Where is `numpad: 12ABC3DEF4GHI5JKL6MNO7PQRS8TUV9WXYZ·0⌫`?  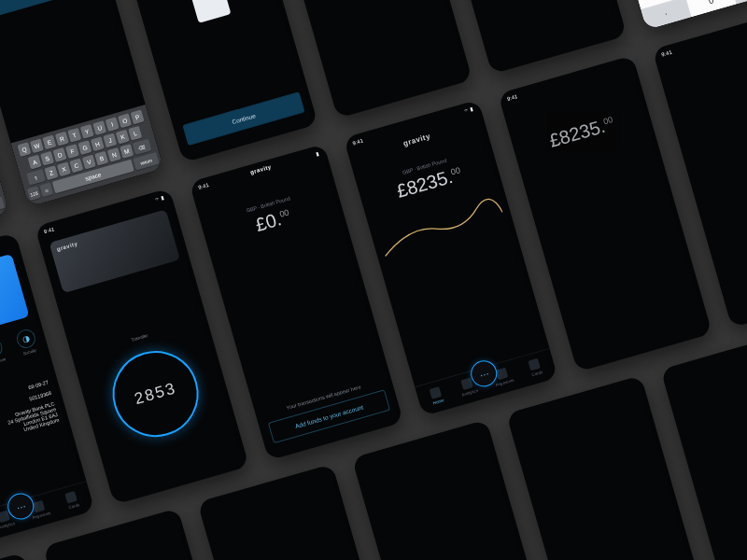
numpad: 12ABC3DEF4GHI5JKL6MNO7PQRS8TUV9WXYZ·0⌫ is located at coordinates (685, 15).